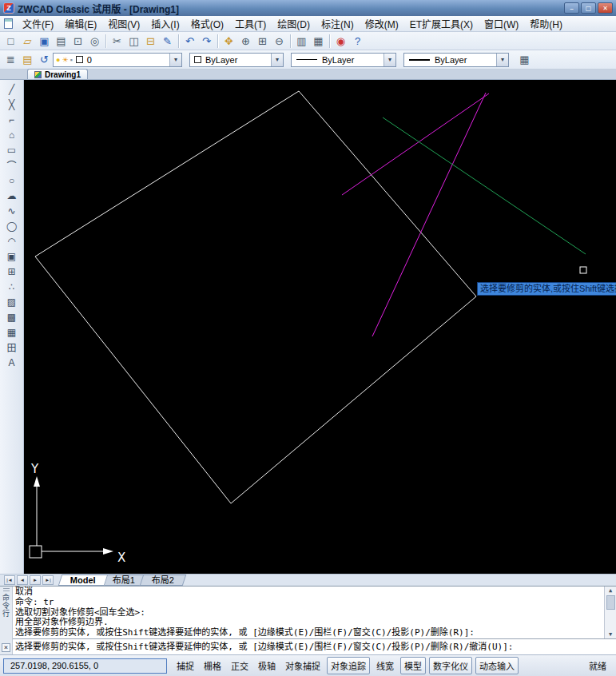 This screenshot has height=676, width=616. What do you see at coordinates (303, 666) in the screenshot?
I see `toggle-osnap: 对象捕捉` at bounding box center [303, 666].